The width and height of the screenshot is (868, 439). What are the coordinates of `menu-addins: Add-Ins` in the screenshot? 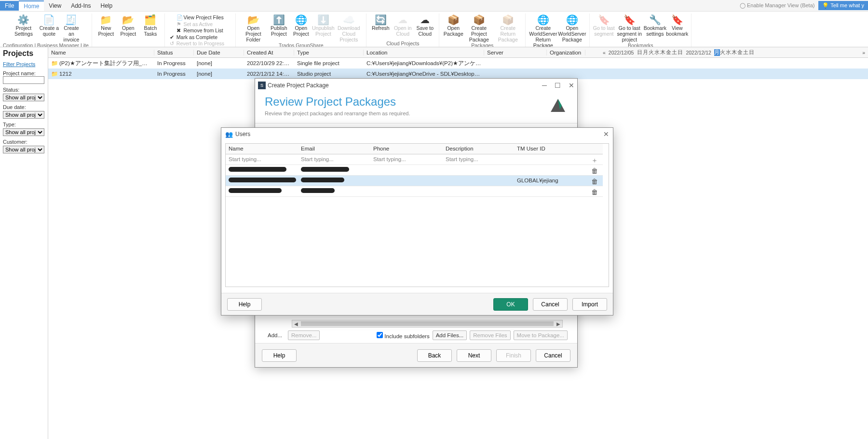 It's located at (81, 6).